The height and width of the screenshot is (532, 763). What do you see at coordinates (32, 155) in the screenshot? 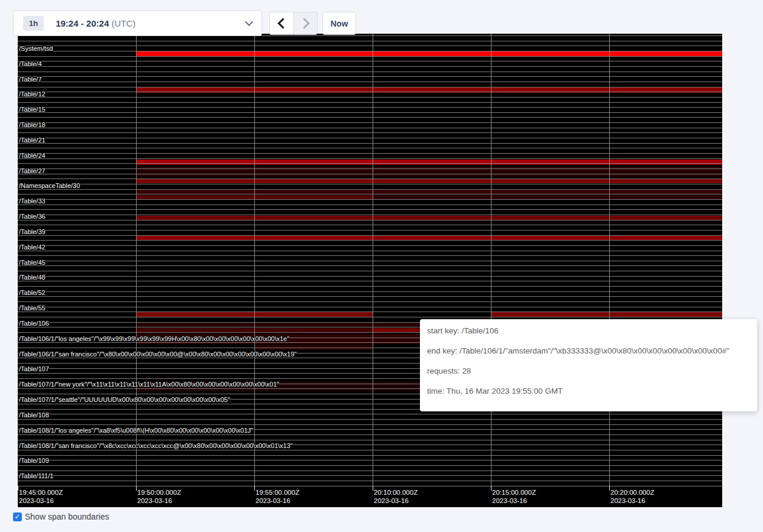
I see `row-label: /Table/24` at bounding box center [32, 155].